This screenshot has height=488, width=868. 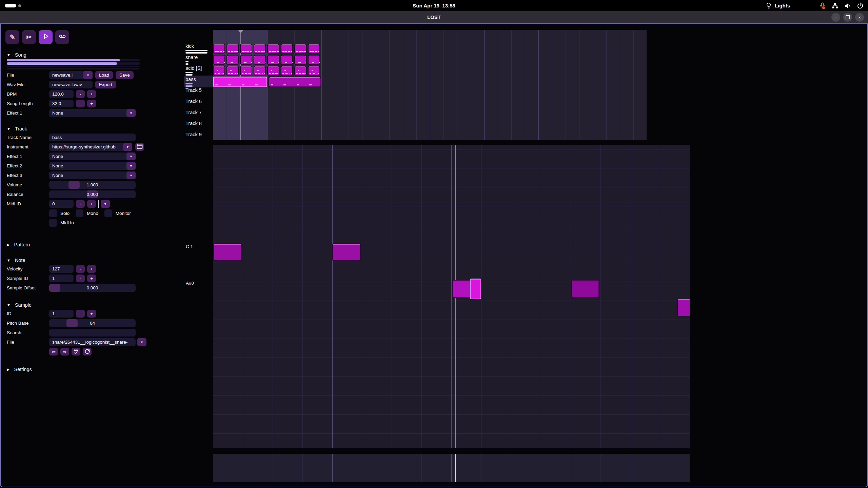 I want to click on solo-checkbox, so click(x=53, y=214).